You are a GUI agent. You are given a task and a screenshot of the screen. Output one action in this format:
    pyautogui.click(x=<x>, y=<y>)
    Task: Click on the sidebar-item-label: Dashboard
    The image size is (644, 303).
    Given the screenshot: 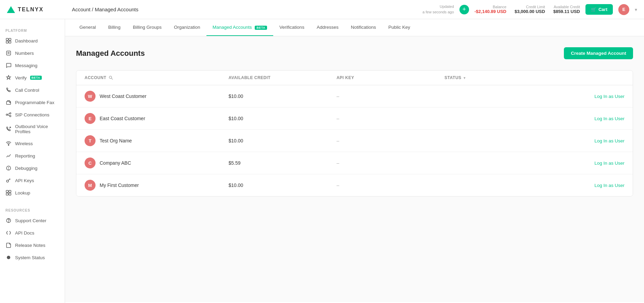 What is the action you would take?
    pyautogui.click(x=26, y=41)
    